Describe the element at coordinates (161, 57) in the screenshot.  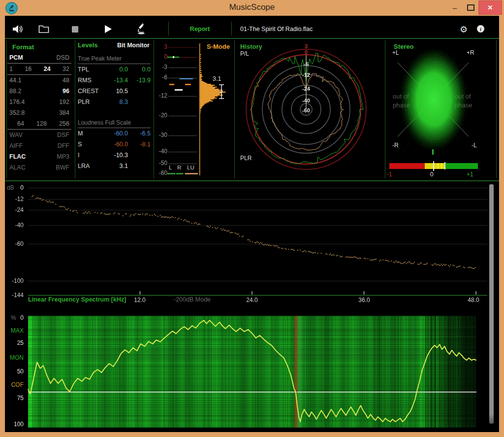
I see `meter-scale-label: 0` at that location.